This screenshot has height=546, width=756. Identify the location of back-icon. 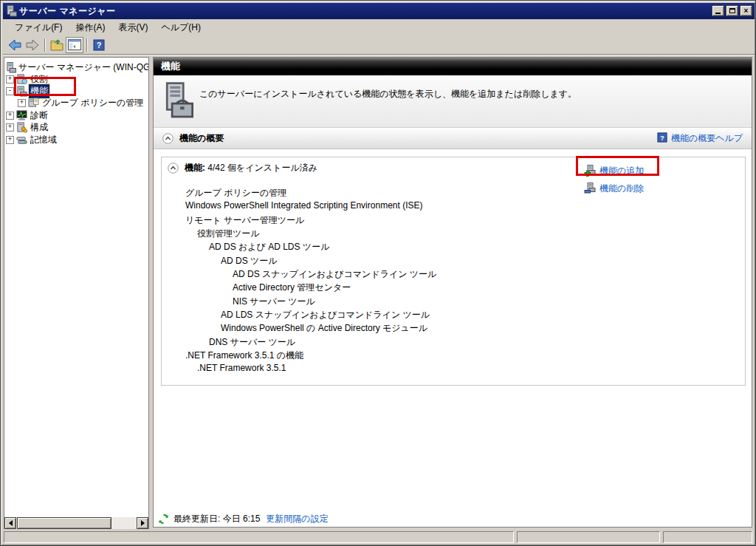
(15, 45).